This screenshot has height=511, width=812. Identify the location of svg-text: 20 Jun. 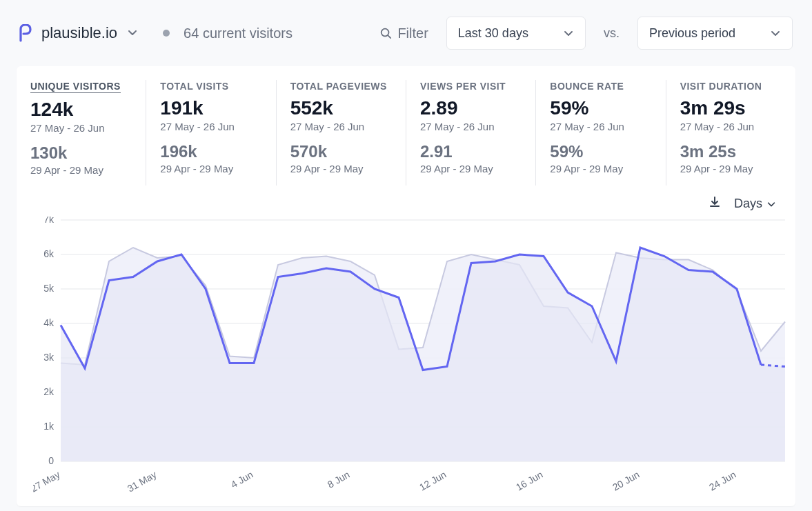
(626, 481).